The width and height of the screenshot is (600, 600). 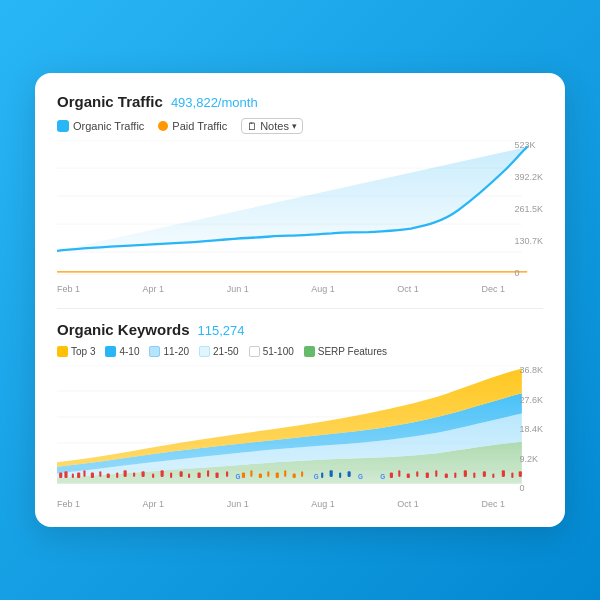 What do you see at coordinates (83, 352) in the screenshot?
I see `legend-top3-label: Top 3` at bounding box center [83, 352].